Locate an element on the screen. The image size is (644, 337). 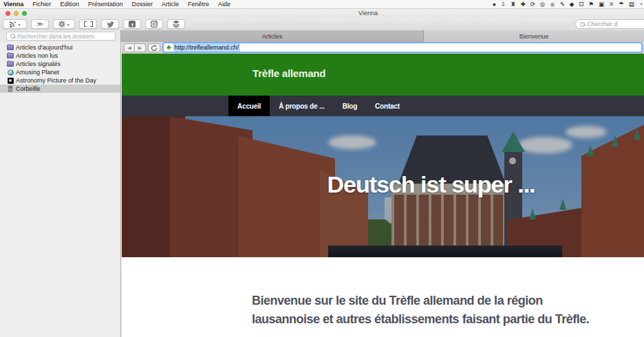
sidebar-item-label: Articles d'aujourd'hui is located at coordinates (44, 47).